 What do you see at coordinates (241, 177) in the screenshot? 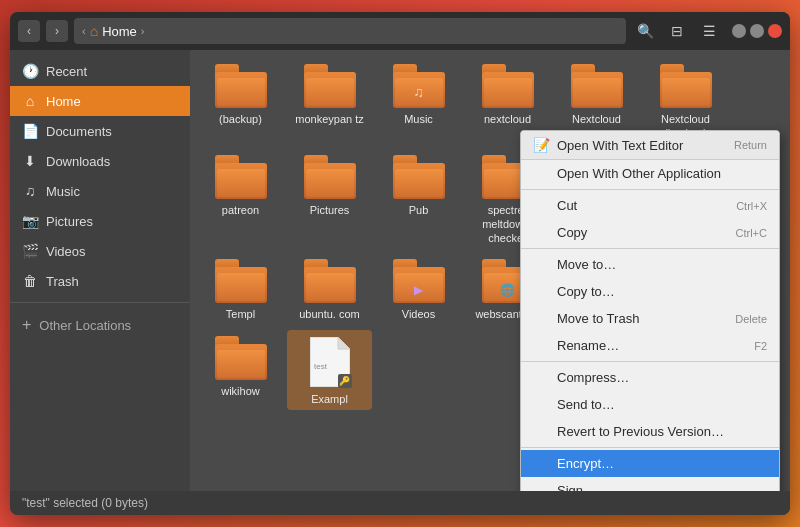
I see `folder-icon-patreon` at bounding box center [241, 177].